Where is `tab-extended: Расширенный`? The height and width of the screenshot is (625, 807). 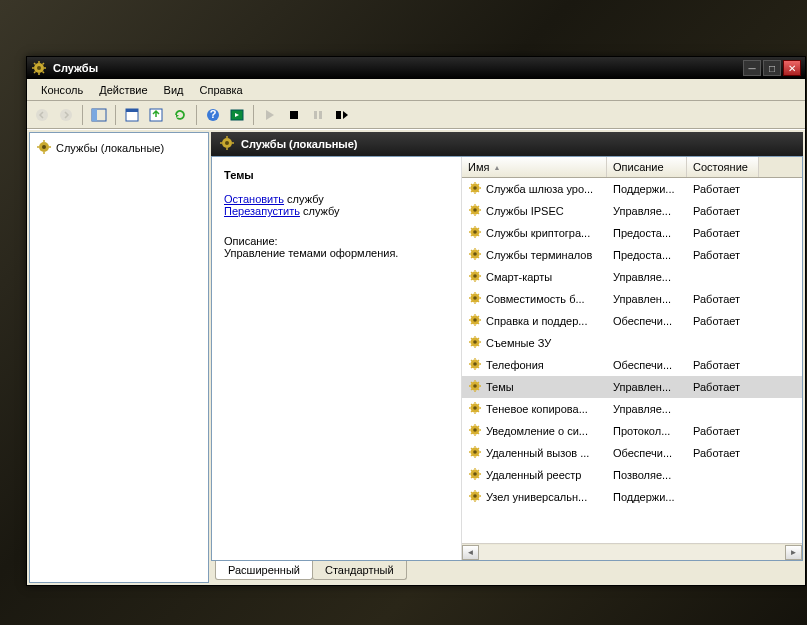 tab-extended: Расширенный is located at coordinates (264, 570).